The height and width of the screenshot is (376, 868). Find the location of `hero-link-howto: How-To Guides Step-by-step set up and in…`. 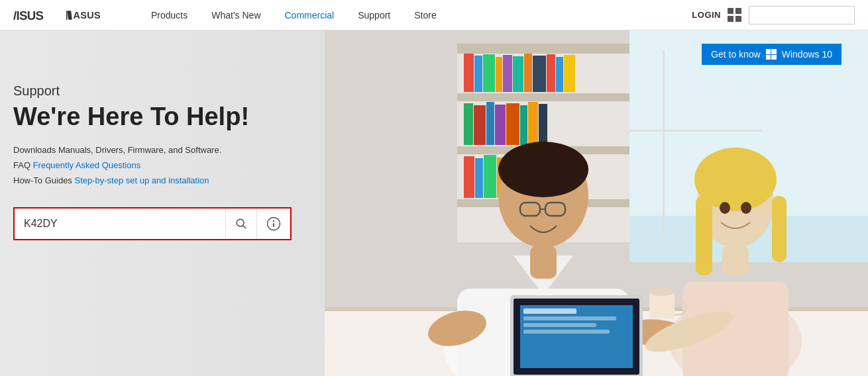

hero-link-howto: How-To Guides Step-by-step set up and in… is located at coordinates (162, 180).